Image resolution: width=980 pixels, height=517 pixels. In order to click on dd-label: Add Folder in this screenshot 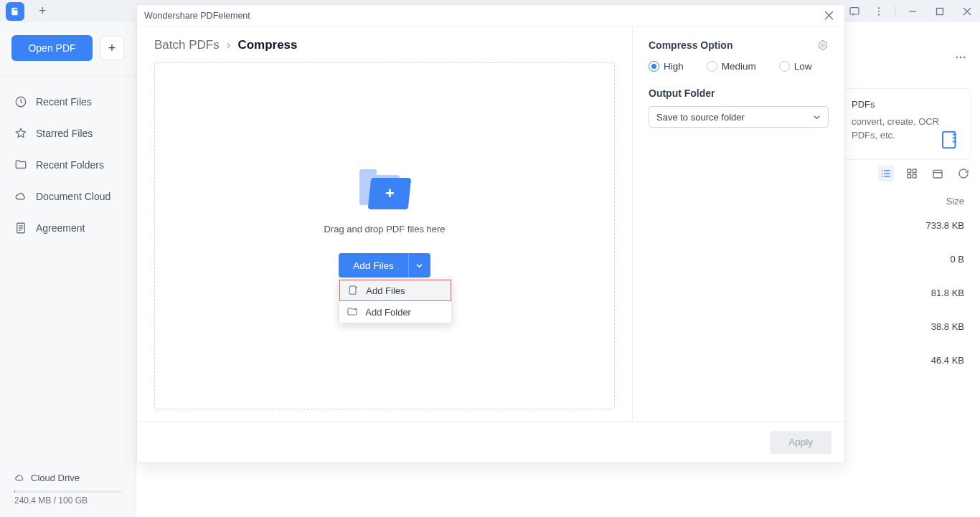, I will do `click(388, 313)`.